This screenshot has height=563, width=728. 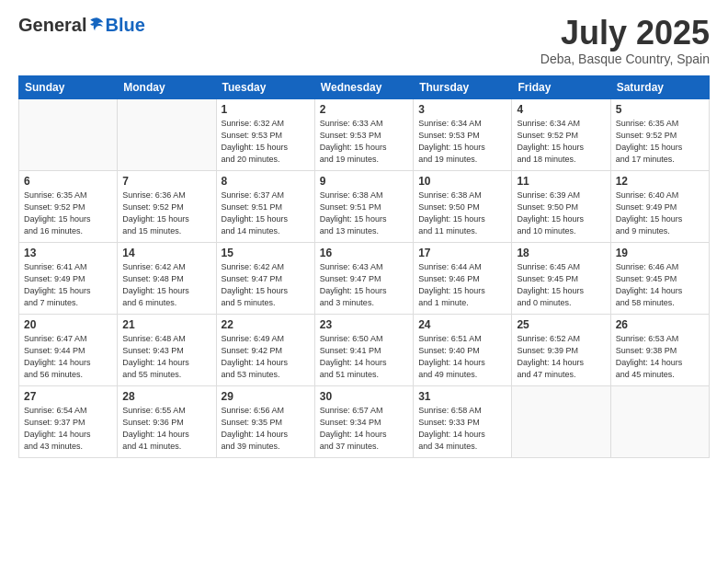 What do you see at coordinates (660, 181) in the screenshot?
I see `day-number: 12` at bounding box center [660, 181].